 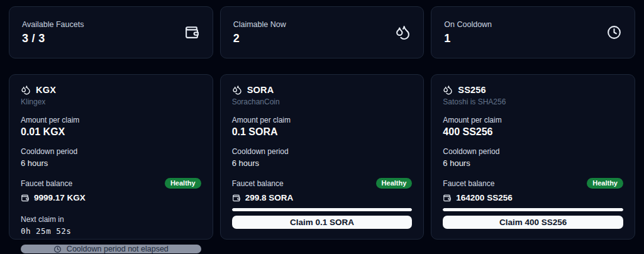 What do you see at coordinates (60, 197) in the screenshot?
I see `balance-value: 9999.17 KGX` at bounding box center [60, 197].